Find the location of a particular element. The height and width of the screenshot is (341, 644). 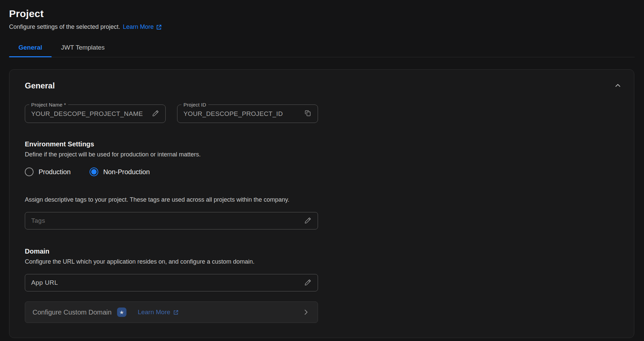

star-icon: ★ is located at coordinates (122, 312).